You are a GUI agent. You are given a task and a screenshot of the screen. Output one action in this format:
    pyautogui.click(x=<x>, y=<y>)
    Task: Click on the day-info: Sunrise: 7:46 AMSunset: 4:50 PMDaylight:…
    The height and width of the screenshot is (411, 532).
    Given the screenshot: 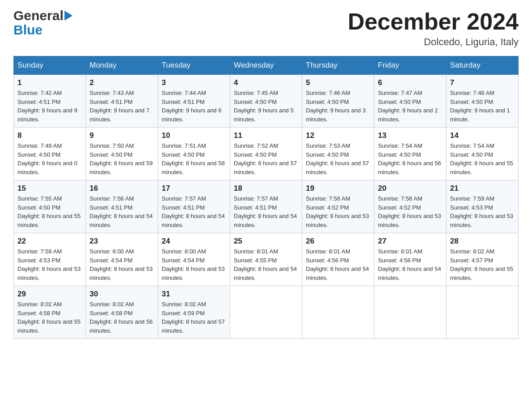 What is the action you would take?
    pyautogui.click(x=338, y=106)
    